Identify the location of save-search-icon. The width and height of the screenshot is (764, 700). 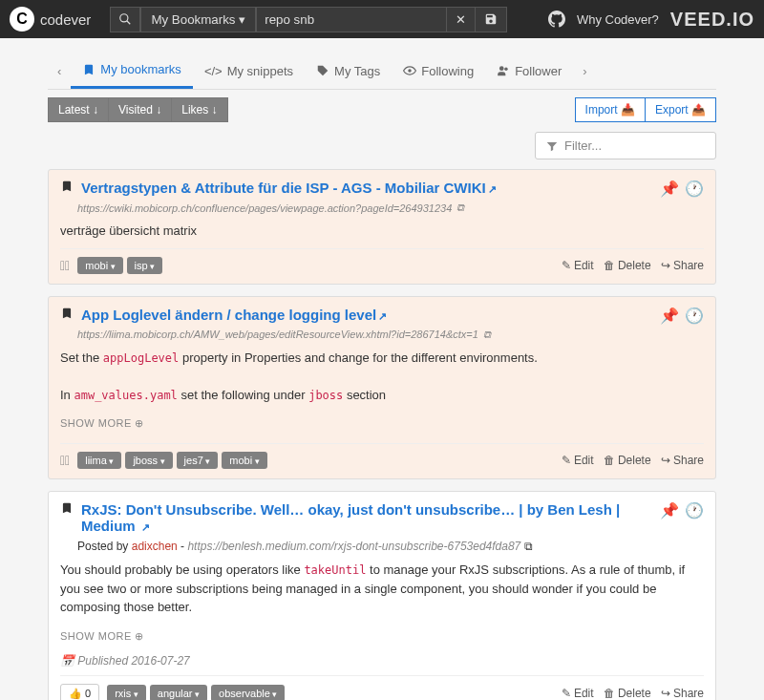
(491, 19).